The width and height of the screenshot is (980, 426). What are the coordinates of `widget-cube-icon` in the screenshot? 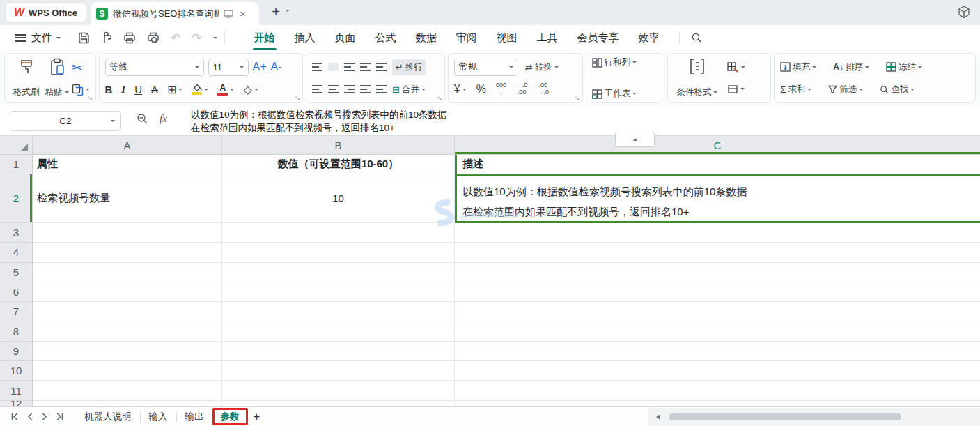 It's located at (964, 13).